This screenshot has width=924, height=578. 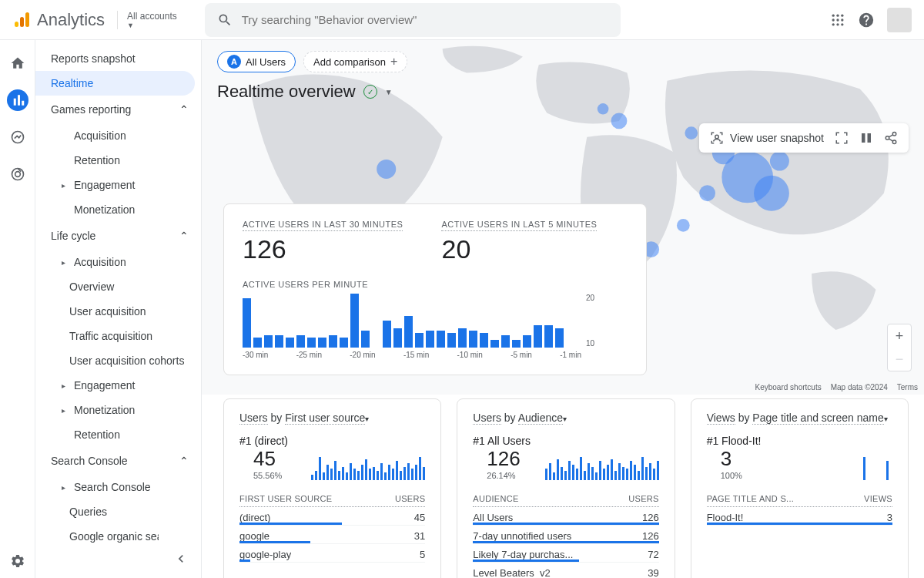 What do you see at coordinates (389, 92) in the screenshot?
I see `chevron-down-icon: ▼` at bounding box center [389, 92].